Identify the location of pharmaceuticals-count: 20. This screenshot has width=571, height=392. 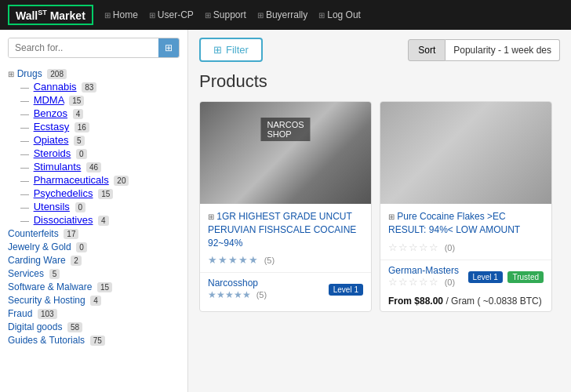
(121, 180).